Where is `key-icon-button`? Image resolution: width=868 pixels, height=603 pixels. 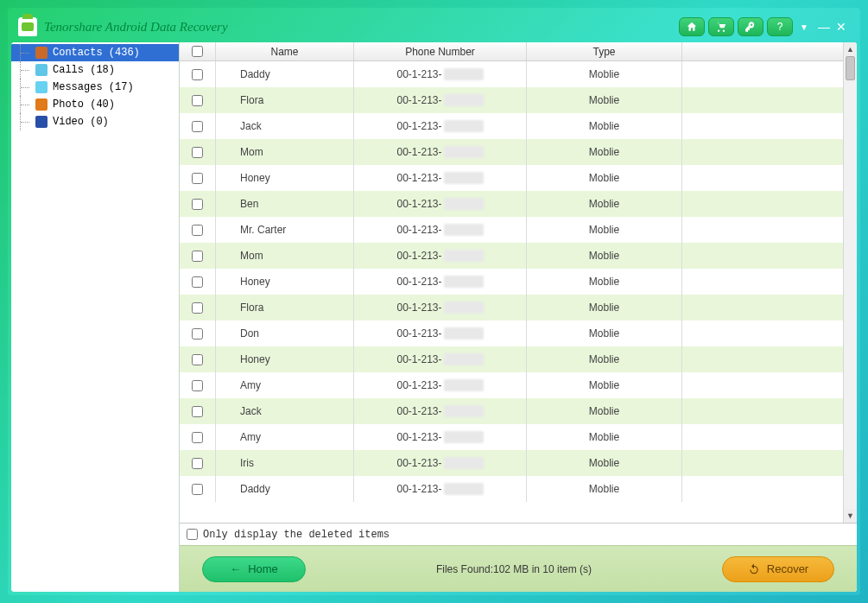 key-icon-button is located at coordinates (751, 27).